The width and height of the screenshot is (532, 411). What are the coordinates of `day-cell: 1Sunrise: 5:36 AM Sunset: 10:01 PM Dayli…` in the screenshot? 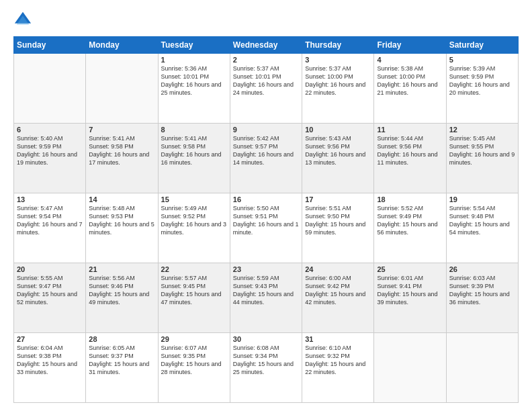 It's located at (193, 89).